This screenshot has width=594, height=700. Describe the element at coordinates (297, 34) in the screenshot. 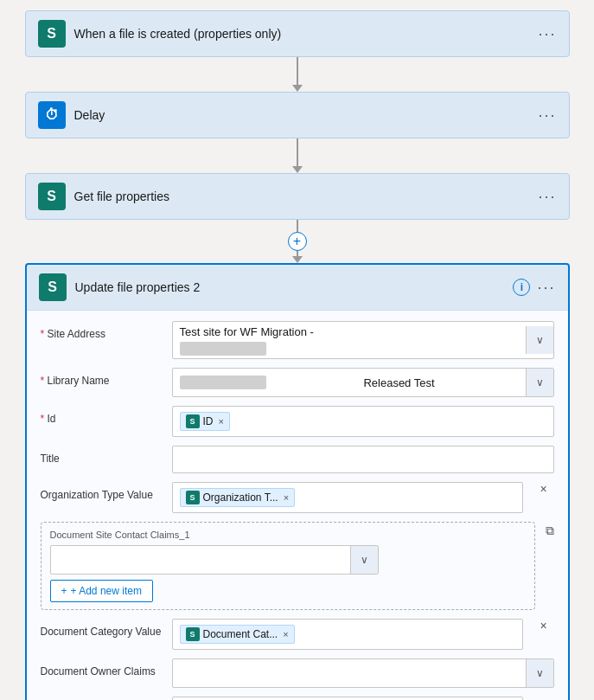

I see `step-trigger-header: S When a file is created (properties onl…` at that location.